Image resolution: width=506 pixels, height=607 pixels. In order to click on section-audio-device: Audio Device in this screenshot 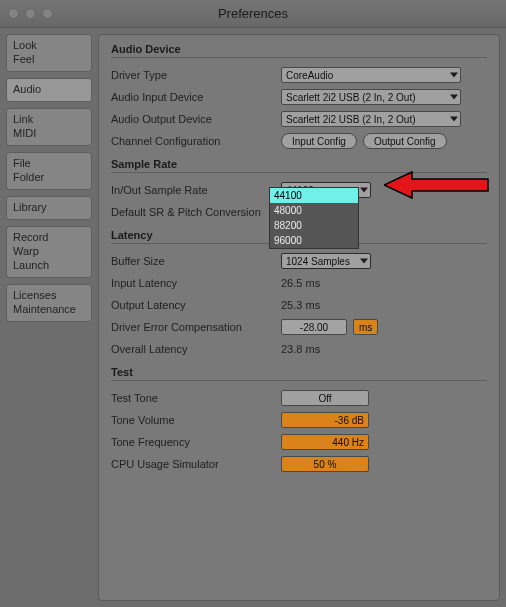, I will do `click(299, 50)`.